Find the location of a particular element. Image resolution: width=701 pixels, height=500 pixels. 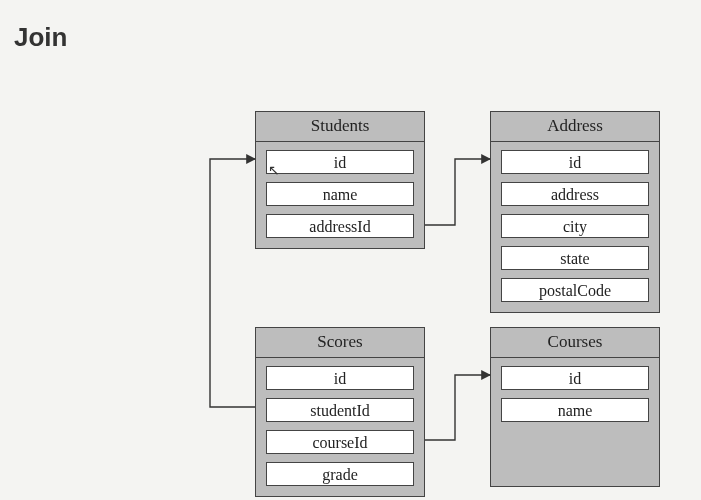

field-scores-grade: grade is located at coordinates (340, 474).